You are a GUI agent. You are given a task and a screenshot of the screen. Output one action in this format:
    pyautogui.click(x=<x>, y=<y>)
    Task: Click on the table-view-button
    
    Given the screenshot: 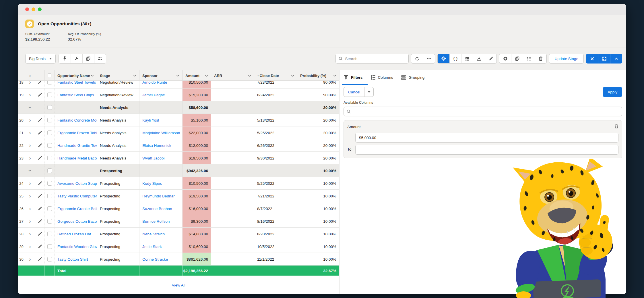 What is the action you would take?
    pyautogui.click(x=467, y=59)
    